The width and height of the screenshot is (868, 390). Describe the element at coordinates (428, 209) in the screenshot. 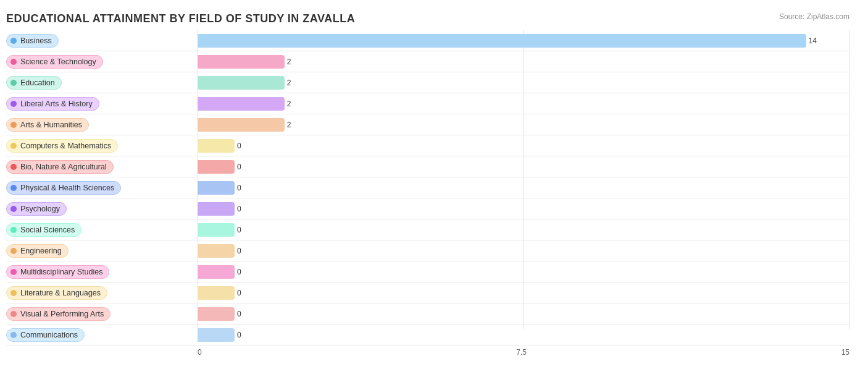

I see `bar-row: Psychology0` at that location.